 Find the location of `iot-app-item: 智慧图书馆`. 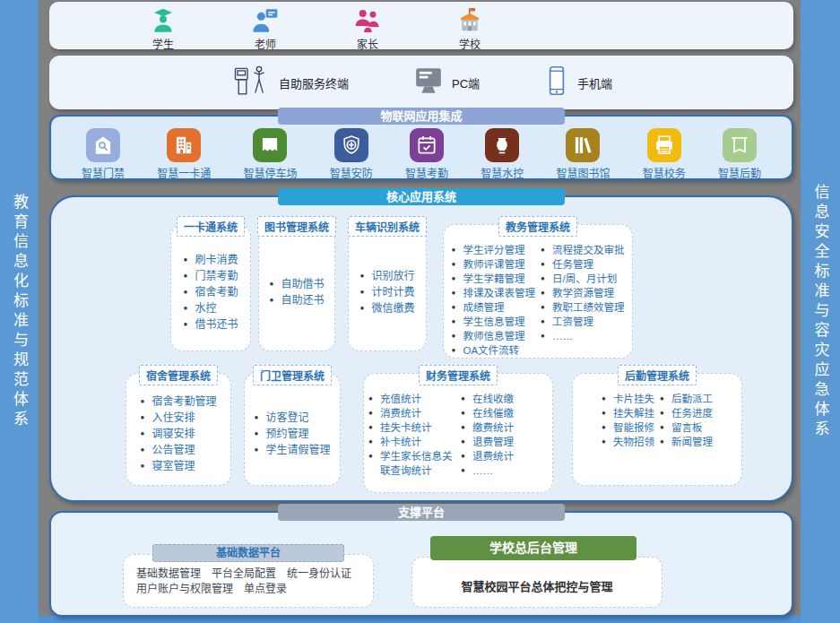

iot-app-item: 智慧图书馆 is located at coordinates (583, 154).